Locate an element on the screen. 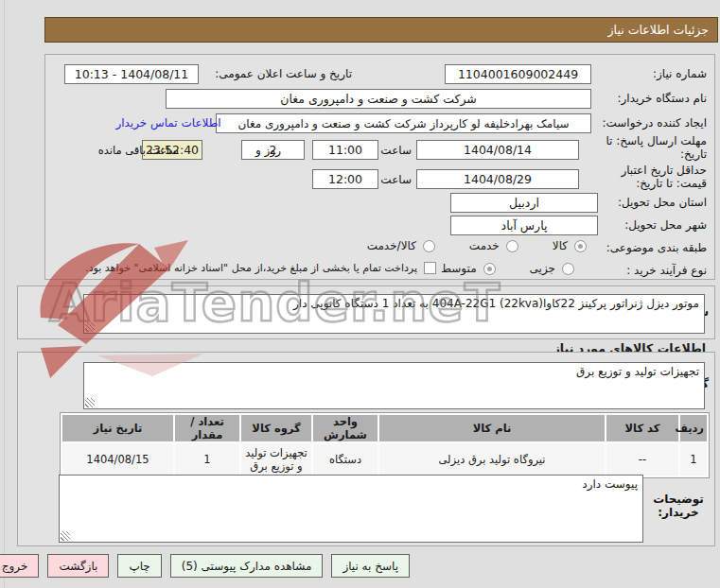  col-quantity: تعداد / مقدار is located at coordinates (207, 428).